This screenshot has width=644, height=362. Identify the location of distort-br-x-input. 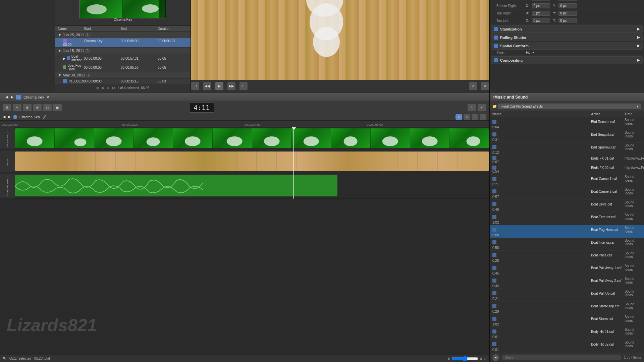
(541, 6).